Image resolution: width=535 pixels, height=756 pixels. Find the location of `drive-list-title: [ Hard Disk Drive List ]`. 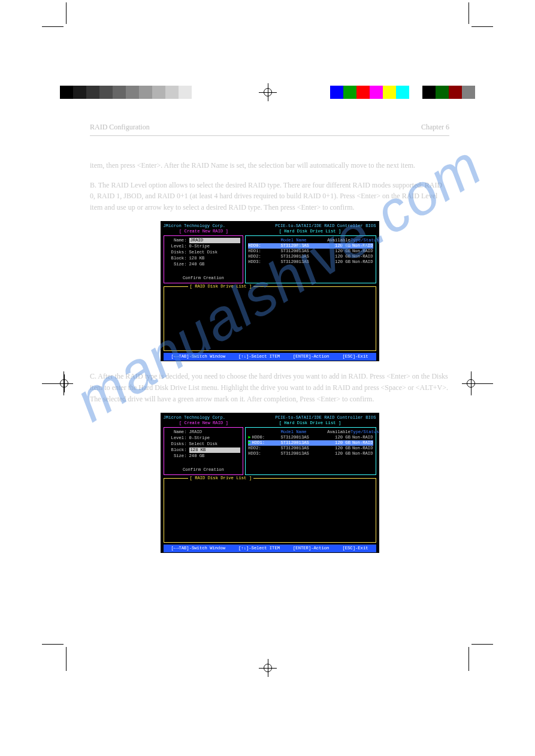

drive-list-title: [ Hard Disk Drive List ] is located at coordinates (310, 231).